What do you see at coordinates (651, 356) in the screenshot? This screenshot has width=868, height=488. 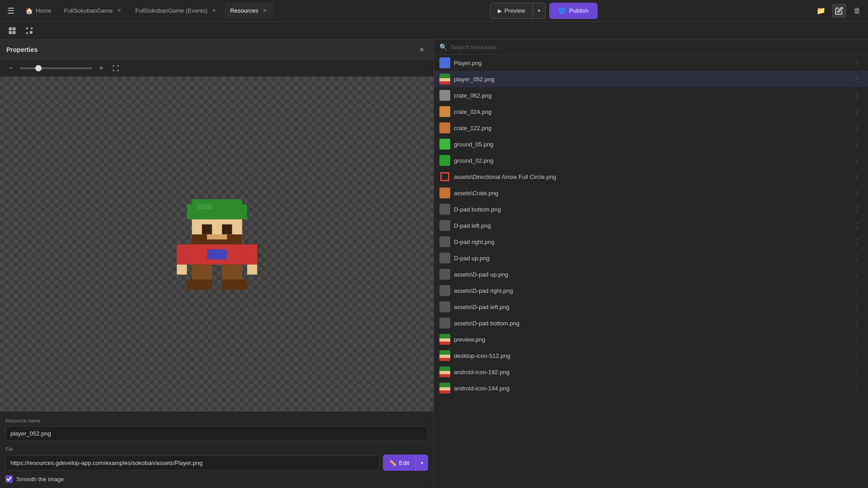 I see `list-item: desktop-icon-512.png ⋮` at bounding box center [651, 356].